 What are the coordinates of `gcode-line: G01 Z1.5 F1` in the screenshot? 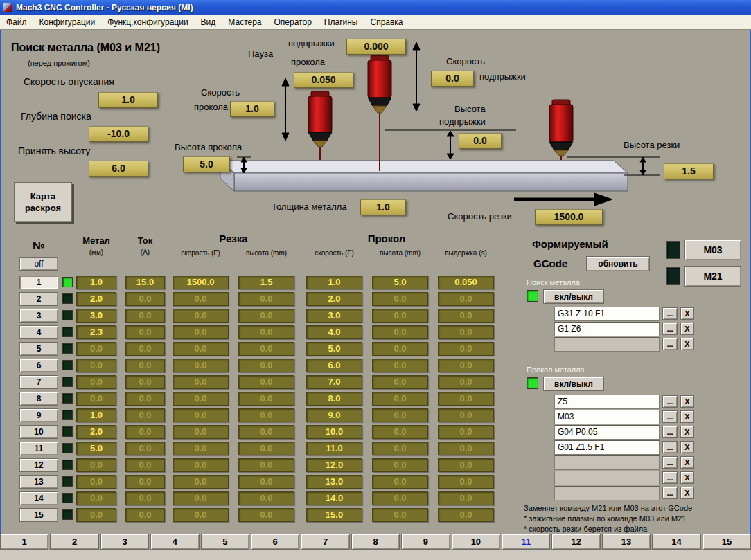 It's located at (607, 447).